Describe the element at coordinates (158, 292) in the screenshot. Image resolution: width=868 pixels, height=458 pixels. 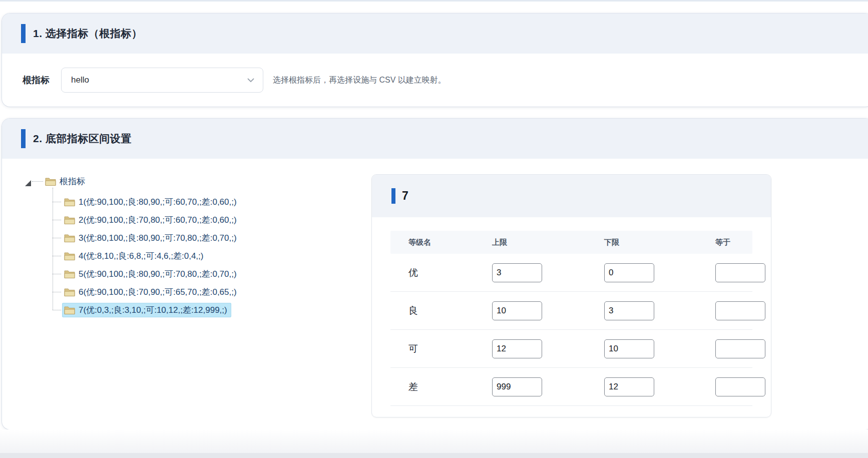
I see `tree-label: 6(优:90,100,;良:70,90,;可:65,70,;差:0,65,;)` at that location.